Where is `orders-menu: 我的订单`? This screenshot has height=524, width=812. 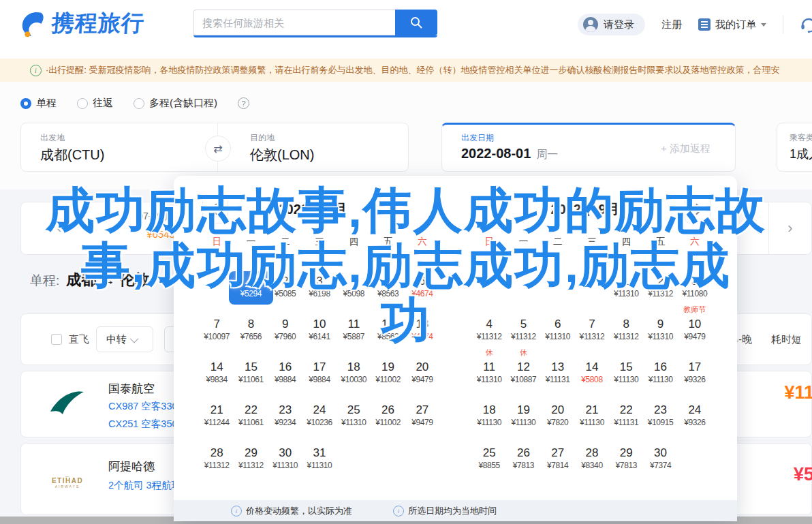
orders-menu: 我的订单 is located at coordinates (732, 25).